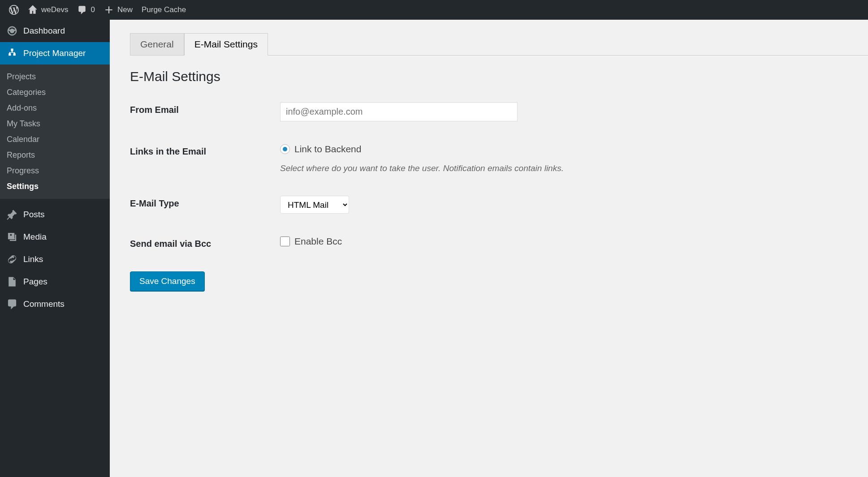  What do you see at coordinates (86, 10) in the screenshot?
I see `comments-link: 0` at bounding box center [86, 10].